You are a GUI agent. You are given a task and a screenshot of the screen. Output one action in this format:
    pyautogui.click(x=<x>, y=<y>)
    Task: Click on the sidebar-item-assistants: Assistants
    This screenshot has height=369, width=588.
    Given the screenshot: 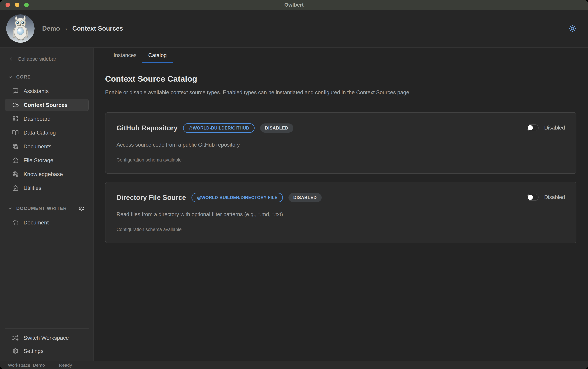 What is the action you would take?
    pyautogui.click(x=47, y=91)
    